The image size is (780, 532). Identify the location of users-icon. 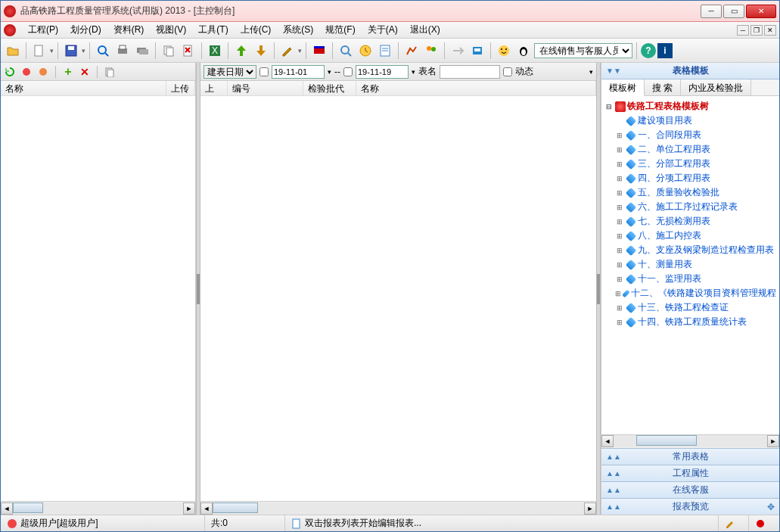
(431, 51).